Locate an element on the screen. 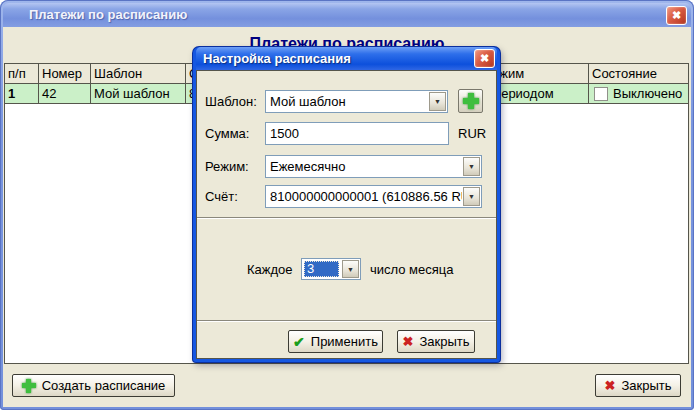  mode-label: Режим: is located at coordinates (227, 166).